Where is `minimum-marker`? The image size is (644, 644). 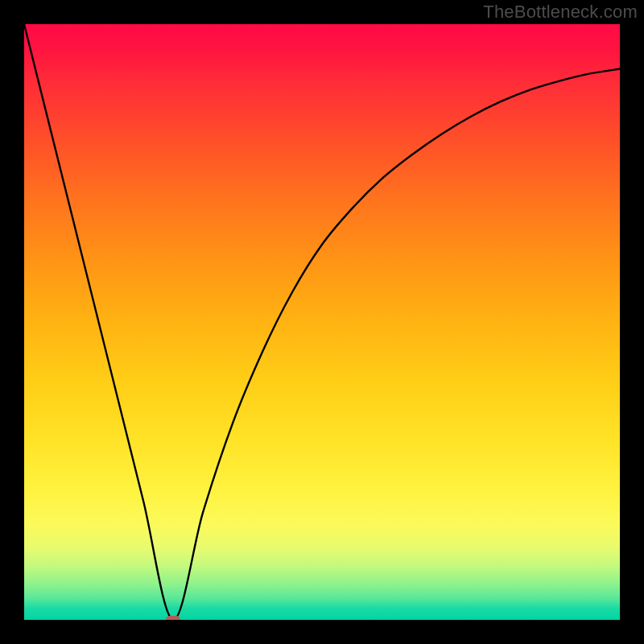
minimum-marker is located at coordinates (173, 618).